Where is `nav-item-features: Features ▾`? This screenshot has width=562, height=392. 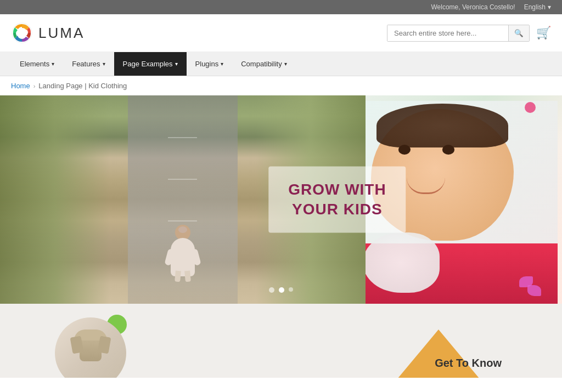 nav-item-features: Features ▾ is located at coordinates (88, 64).